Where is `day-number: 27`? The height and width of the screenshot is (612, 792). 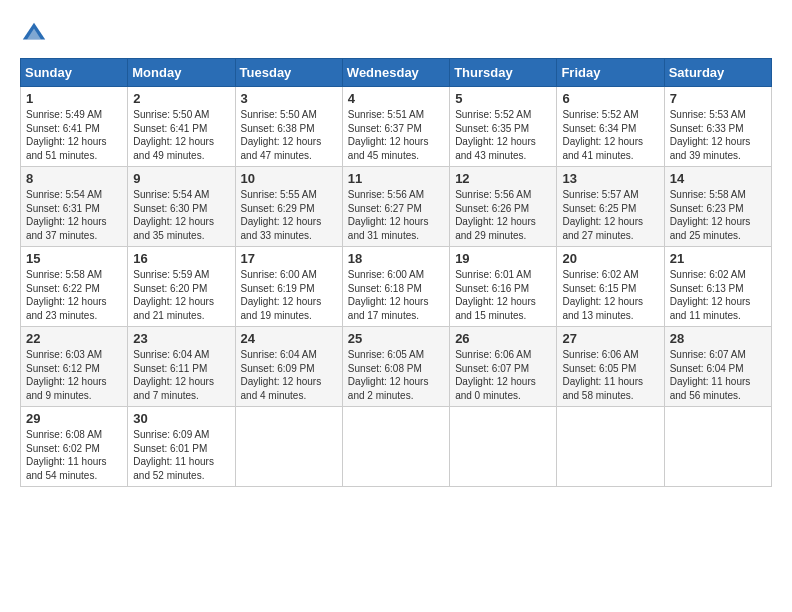 day-number: 27 is located at coordinates (610, 338).